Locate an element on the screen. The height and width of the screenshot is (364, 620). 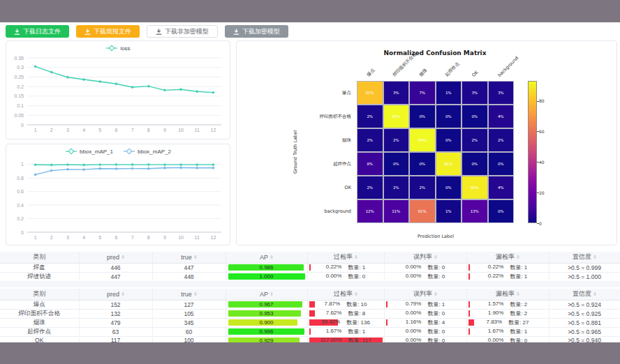
table-row: 焊缝轨迹4474481.0000.00%数量: 00.00%数量: 00.22%… is located at coordinates (310, 276).